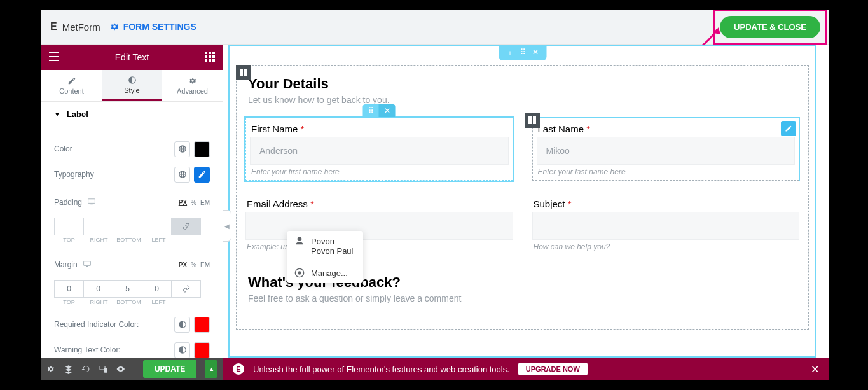  What do you see at coordinates (770, 27) in the screenshot?
I see `update-close-wrap: UPDATE & CLOSE` at bounding box center [770, 27].